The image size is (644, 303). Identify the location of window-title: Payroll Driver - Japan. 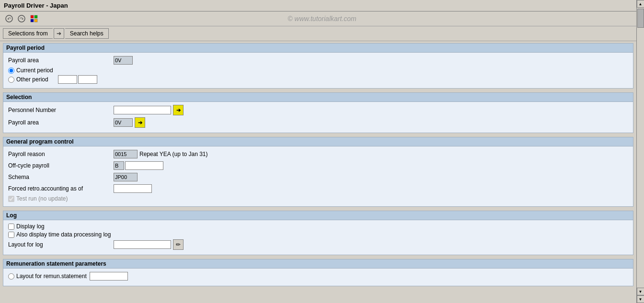
(36, 6).